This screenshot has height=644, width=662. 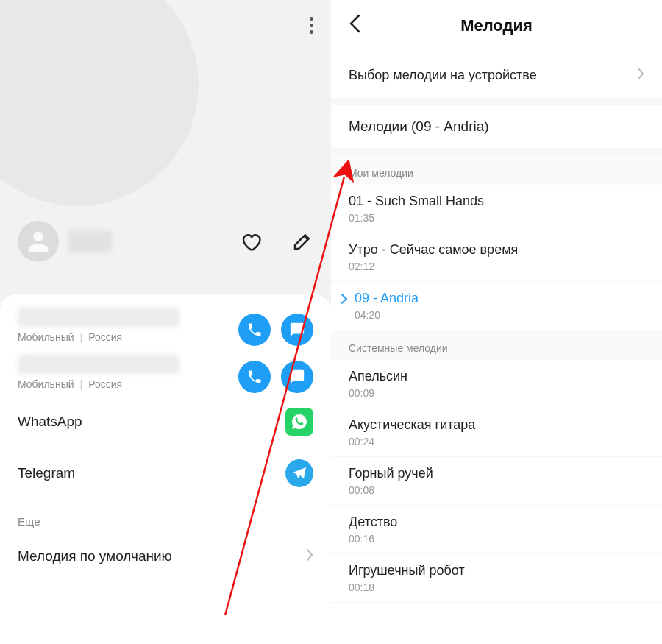 I want to click on ringtone-item: Утро - Сейчас самое время02:12, so click(x=496, y=258).